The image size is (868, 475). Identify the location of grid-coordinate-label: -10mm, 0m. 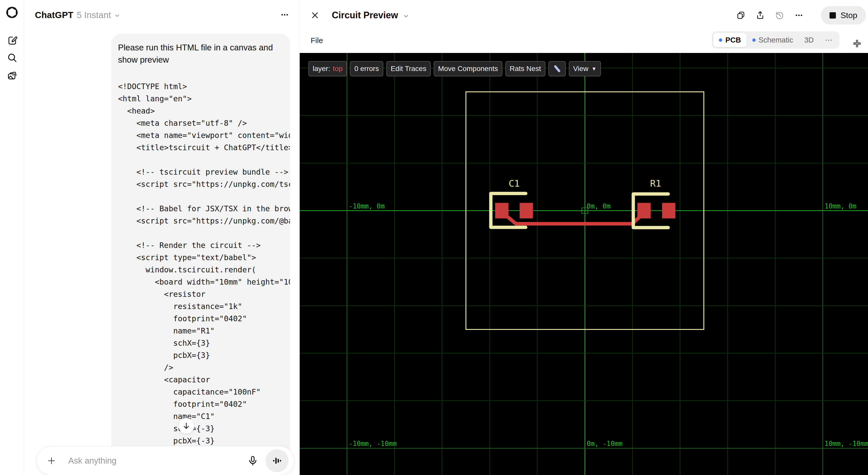
(367, 206).